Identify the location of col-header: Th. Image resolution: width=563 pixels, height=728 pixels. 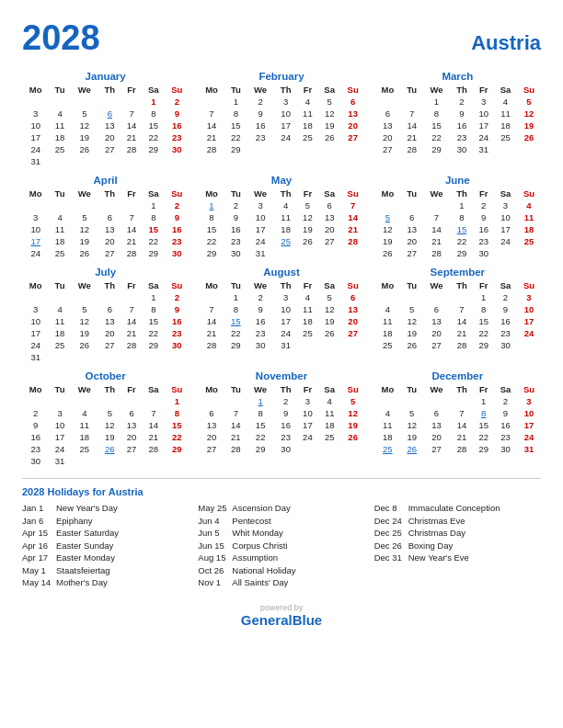
(462, 285).